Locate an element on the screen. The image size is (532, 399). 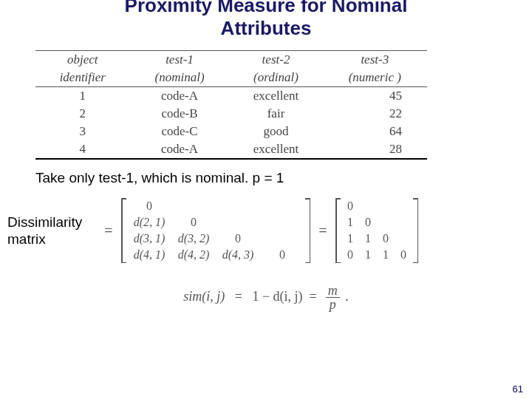
table-row: 1 code-A excellent 45 is located at coordinates (231, 96).